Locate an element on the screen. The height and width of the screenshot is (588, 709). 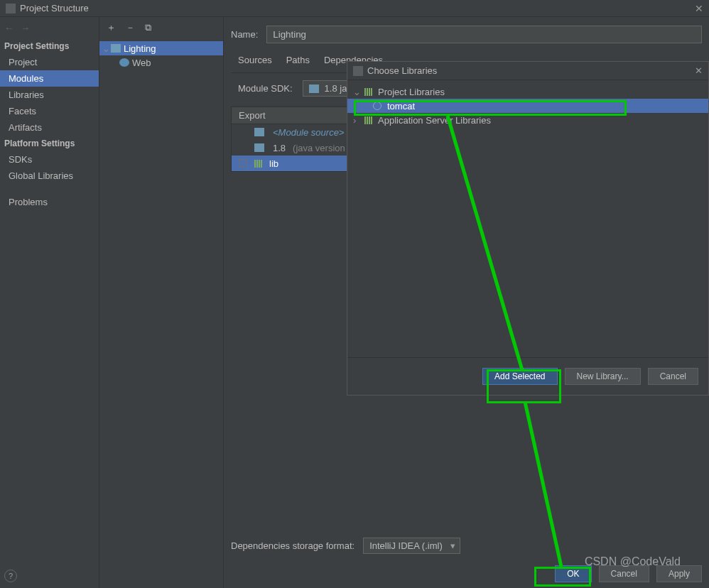
cancel-button: Cancel is located at coordinates (624, 574).